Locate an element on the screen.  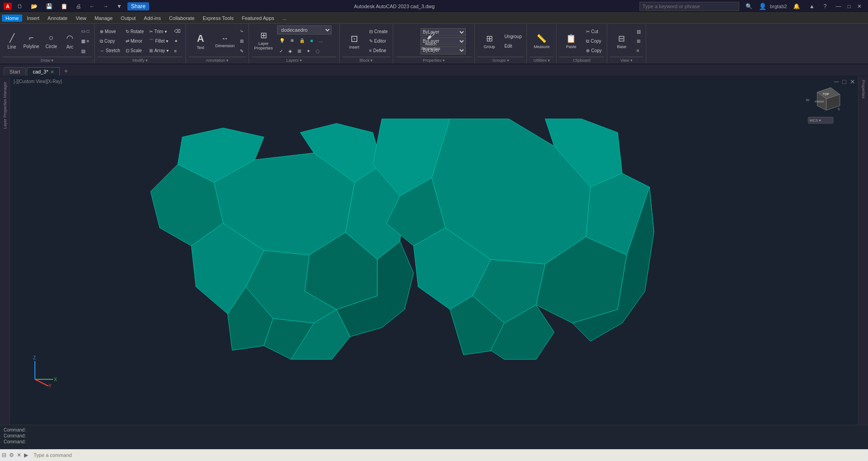
layer-freeze-button: ❄ is located at coordinates (292, 40).